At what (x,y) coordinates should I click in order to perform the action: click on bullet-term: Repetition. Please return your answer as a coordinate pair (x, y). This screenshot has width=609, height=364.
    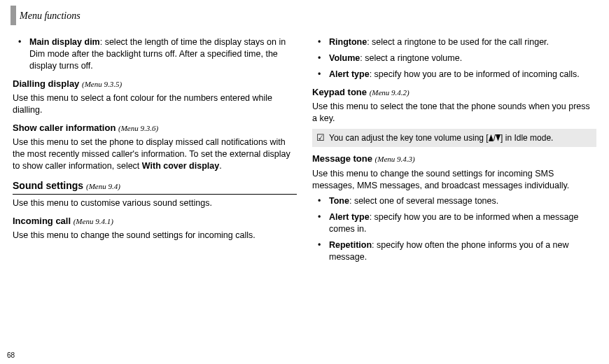
    Looking at the image, I should click on (350, 245).